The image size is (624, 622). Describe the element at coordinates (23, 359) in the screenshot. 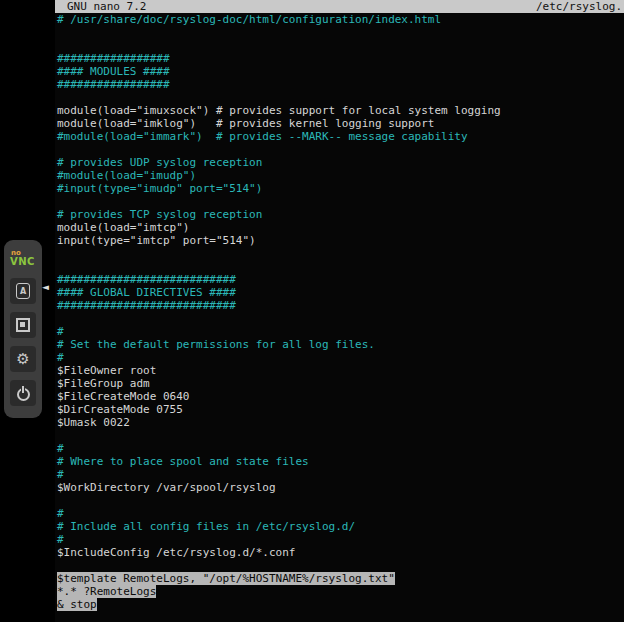

I see `settings-button: ⚙` at that location.